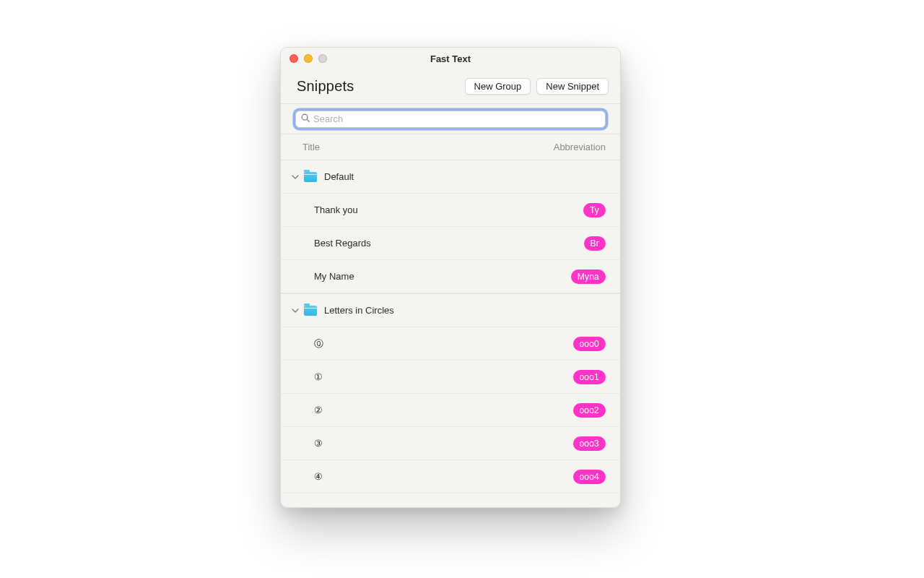 The width and height of the screenshot is (924, 578). Describe the element at coordinates (443, 410) in the screenshot. I see `snippet-title: ②` at that location.